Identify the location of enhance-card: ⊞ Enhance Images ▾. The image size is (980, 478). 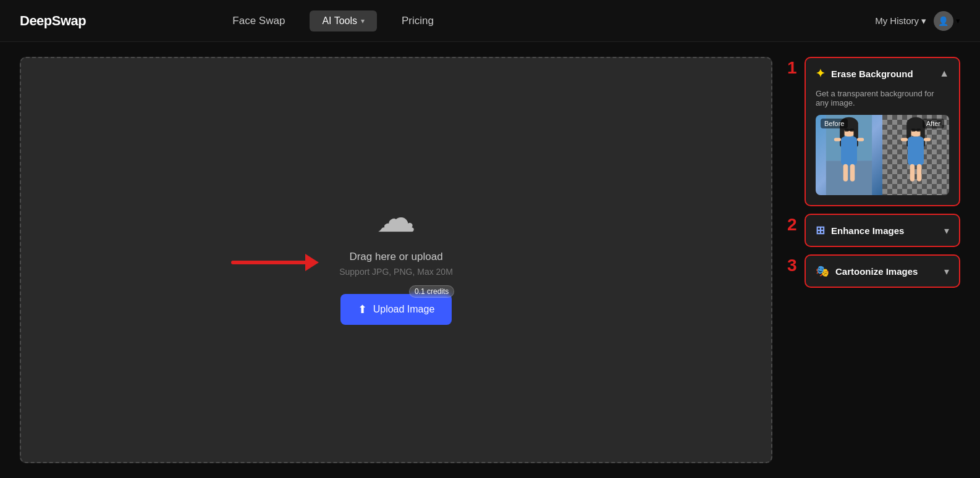
(882, 230).